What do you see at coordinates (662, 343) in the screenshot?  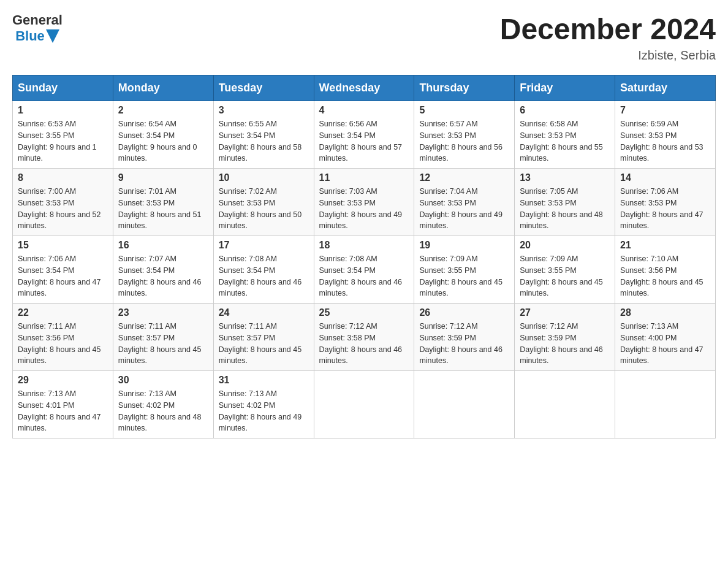 I see `day-info: Sunrise: 7:13 AMSunset: 4:00 PMDaylight:…` at bounding box center [662, 343].